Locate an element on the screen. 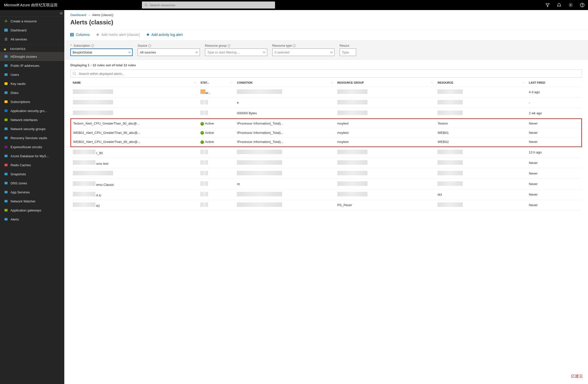 Image resolution: width=588 pixels, height=384 pixels. nav-dashboard: Dashboard is located at coordinates (32, 30).